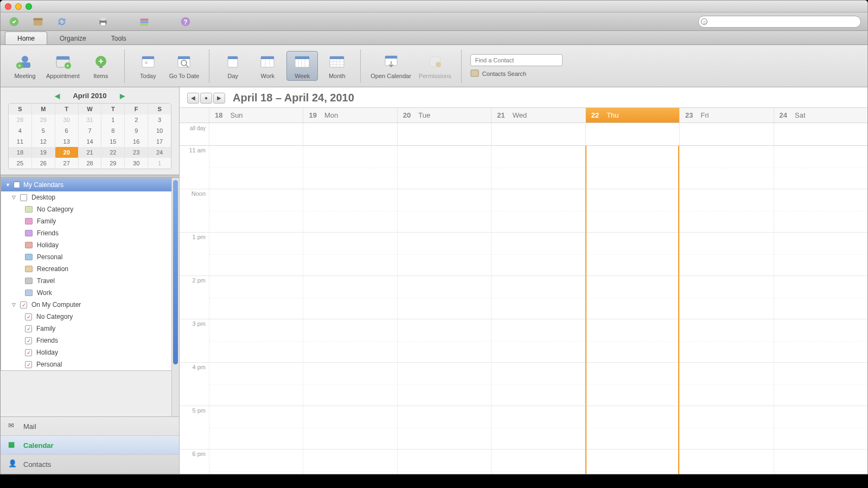 Image resolution: width=868 pixels, height=488 pixels. I want to click on minical-day: 4, so click(21, 131).